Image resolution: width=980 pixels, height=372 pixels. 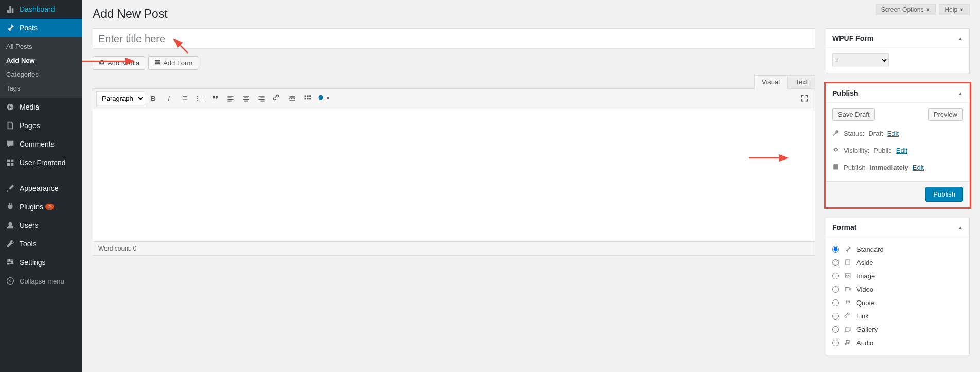 What do you see at coordinates (277, 98) in the screenshot?
I see `link-button` at bounding box center [277, 98].